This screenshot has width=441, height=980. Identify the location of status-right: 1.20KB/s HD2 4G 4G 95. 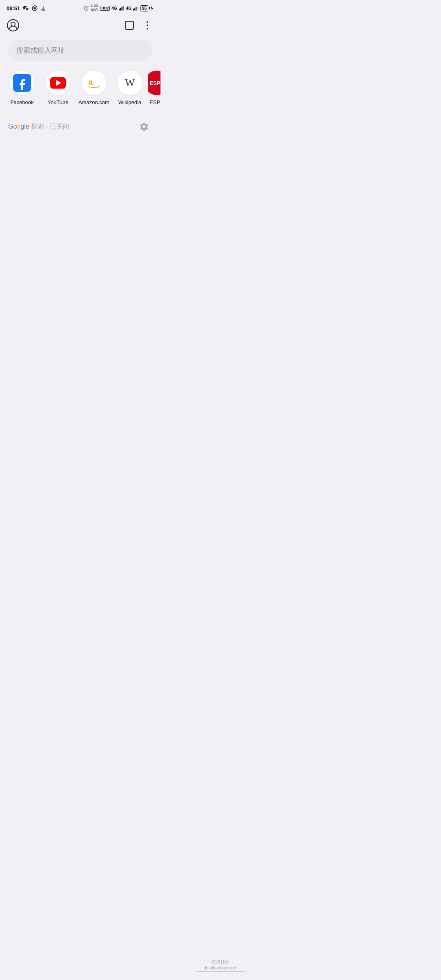
(118, 8).